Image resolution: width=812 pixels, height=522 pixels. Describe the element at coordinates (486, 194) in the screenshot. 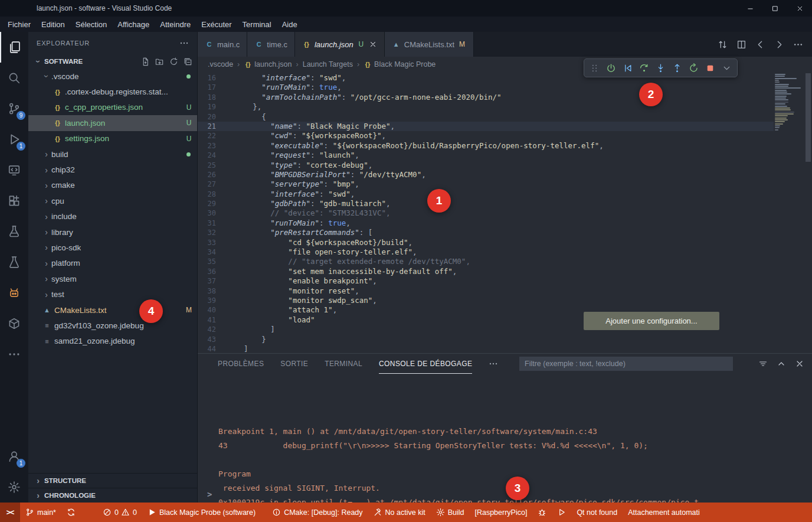

I see `code-line: 28 "interface": "swd",` at that location.